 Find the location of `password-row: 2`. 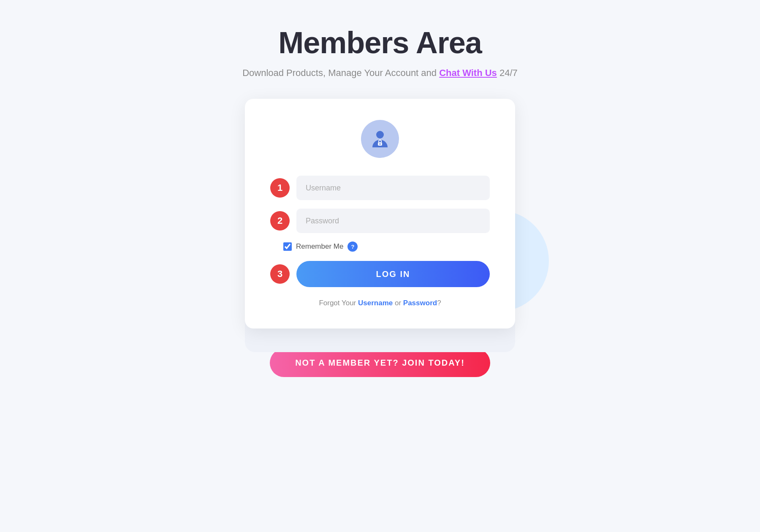

password-row: 2 is located at coordinates (380, 221).